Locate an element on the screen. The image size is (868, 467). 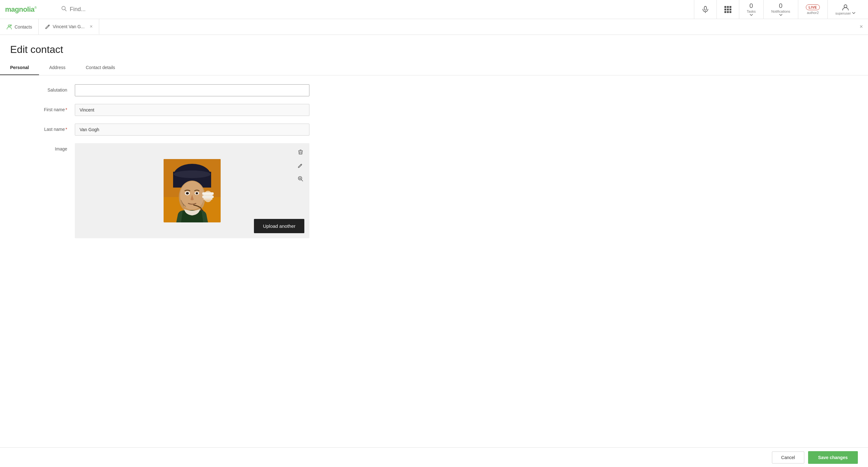
first-name-row: First name* is located at coordinates (434, 110).